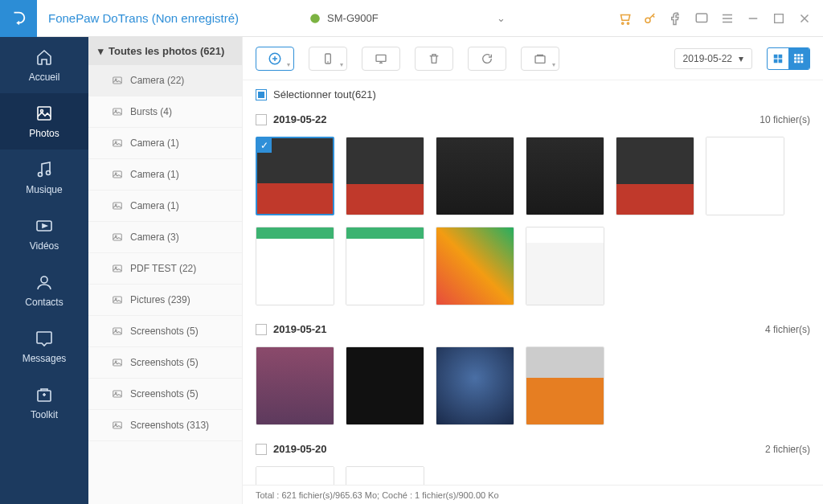  What do you see at coordinates (407, 18) in the screenshot?
I see `device-selector: SM-G900F ⌄` at bounding box center [407, 18].